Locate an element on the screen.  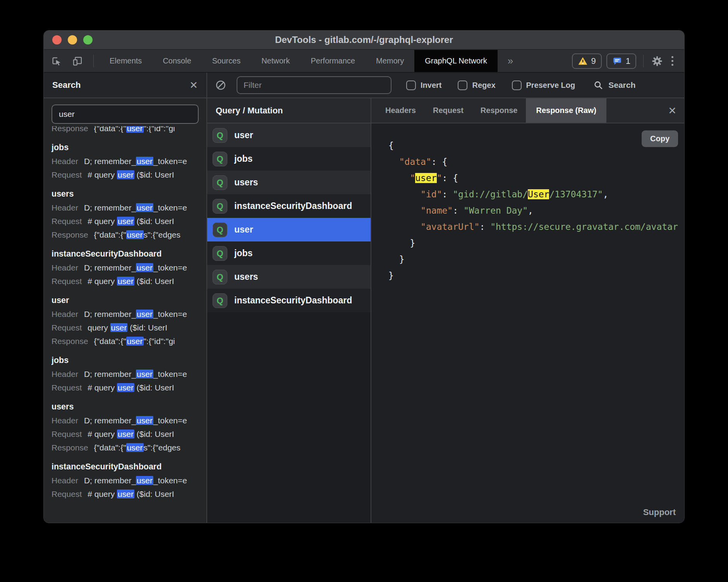
search-input is located at coordinates (125, 114).